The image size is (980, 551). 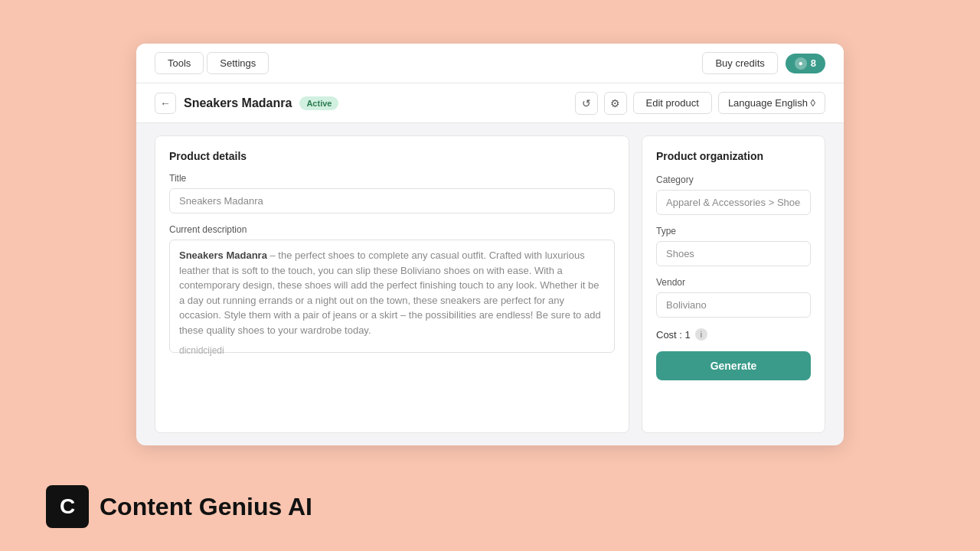 What do you see at coordinates (392, 201) in the screenshot?
I see `title-input` at bounding box center [392, 201].